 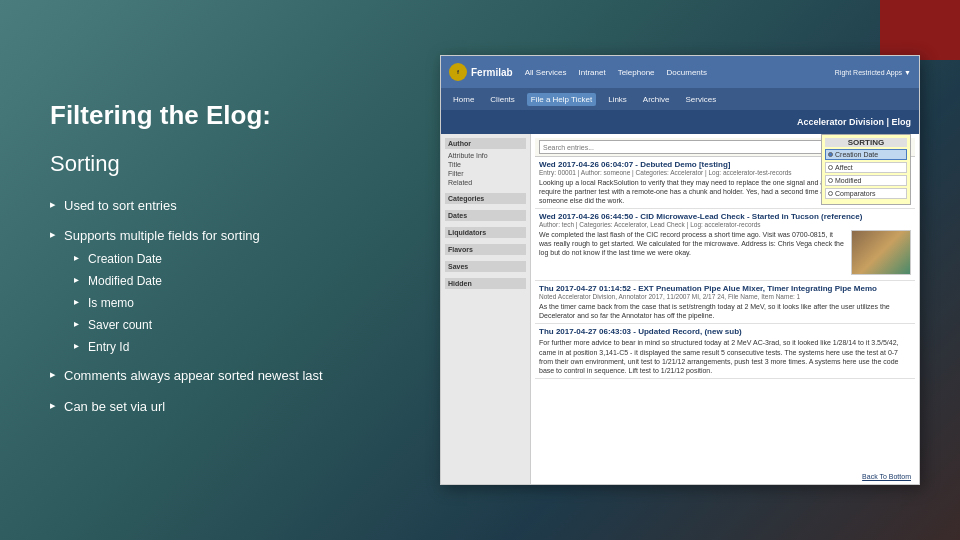 What do you see at coordinates (486, 198) in the screenshot?
I see `sidebar-label-categories: Categories` at bounding box center [486, 198].